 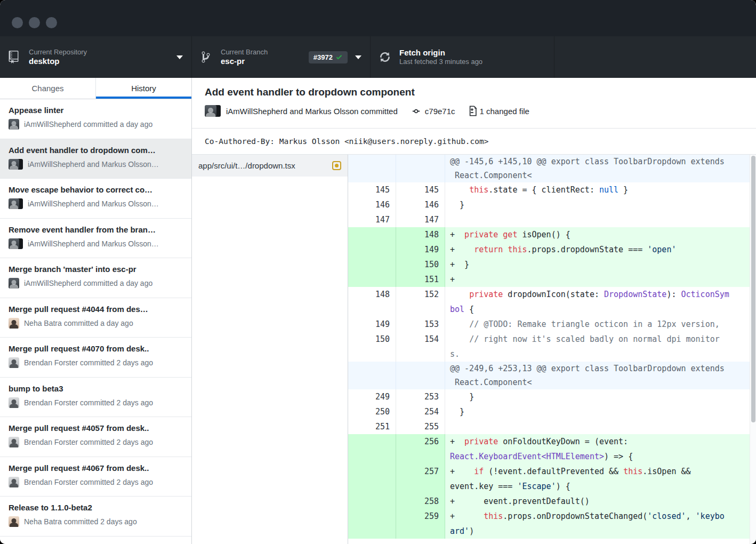 What do you see at coordinates (96, 437) in the screenshot?
I see `commit-list-item: Merge pull request #4057 from desk.. Bre…` at bounding box center [96, 437].